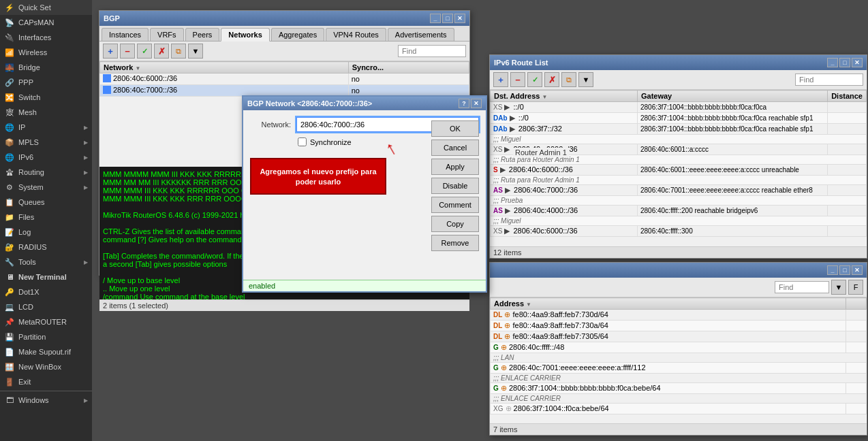  What do you see at coordinates (679, 326) in the screenshot?
I see `addr-row-1: DL ⊕ fe80::4aa9:8aff:feb7:730a/64` at bounding box center [679, 326].